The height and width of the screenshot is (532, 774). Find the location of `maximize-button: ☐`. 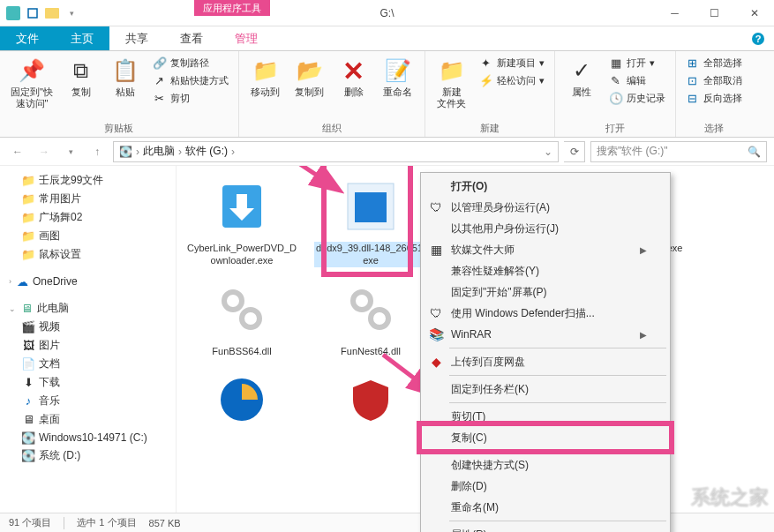

maximize-button: ☐ is located at coordinates (715, 13).